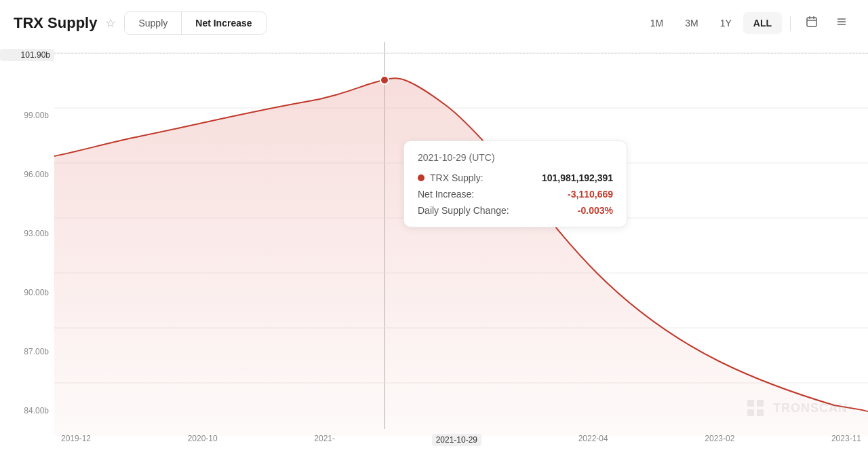 This screenshot has width=868, height=465. Describe the element at coordinates (27, 174) in the screenshot. I see `y-label-2: 96.00b` at that location.